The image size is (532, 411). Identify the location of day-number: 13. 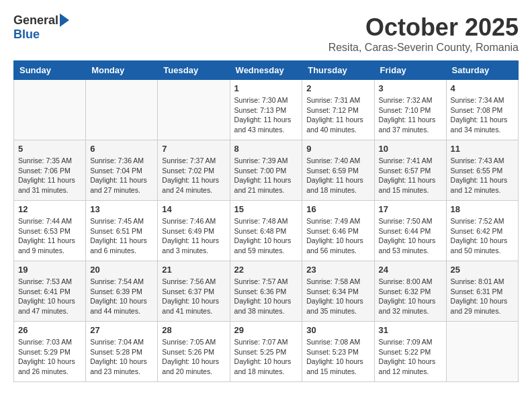
(122, 210).